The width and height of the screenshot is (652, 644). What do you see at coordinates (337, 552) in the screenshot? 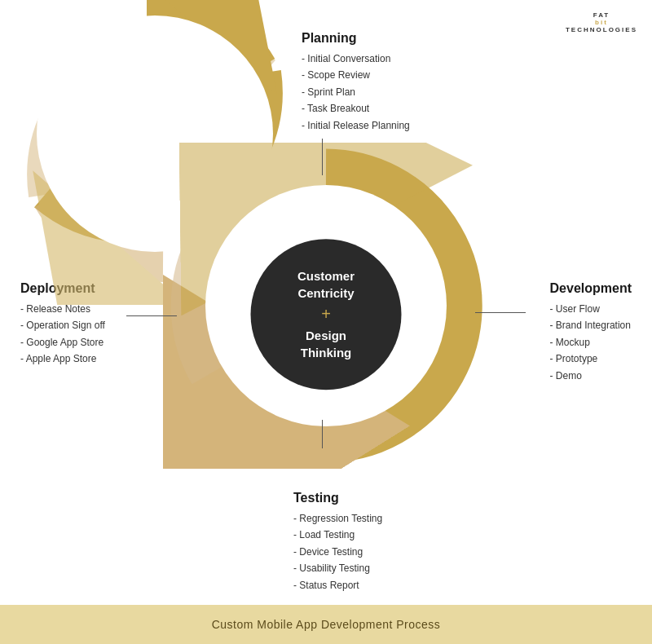
I see `testing-list: - Regression Testing- Load Testing- Devi…` at bounding box center [337, 552].